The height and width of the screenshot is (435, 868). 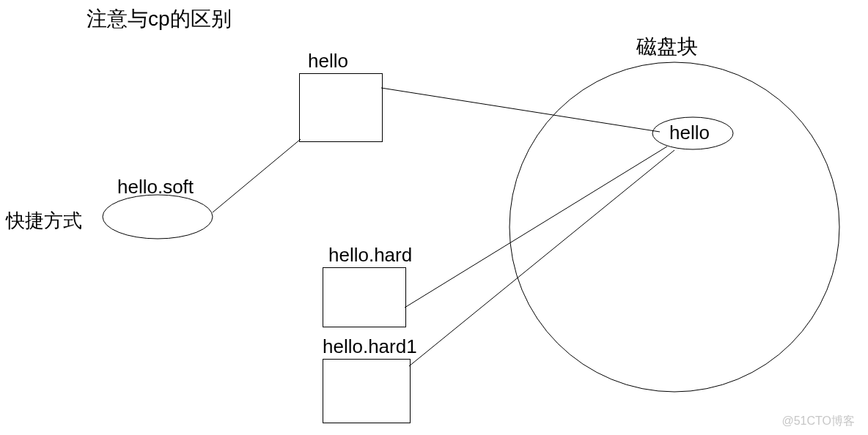 I want to click on diagram-title: 注意与cp的区别, so click(x=159, y=19).